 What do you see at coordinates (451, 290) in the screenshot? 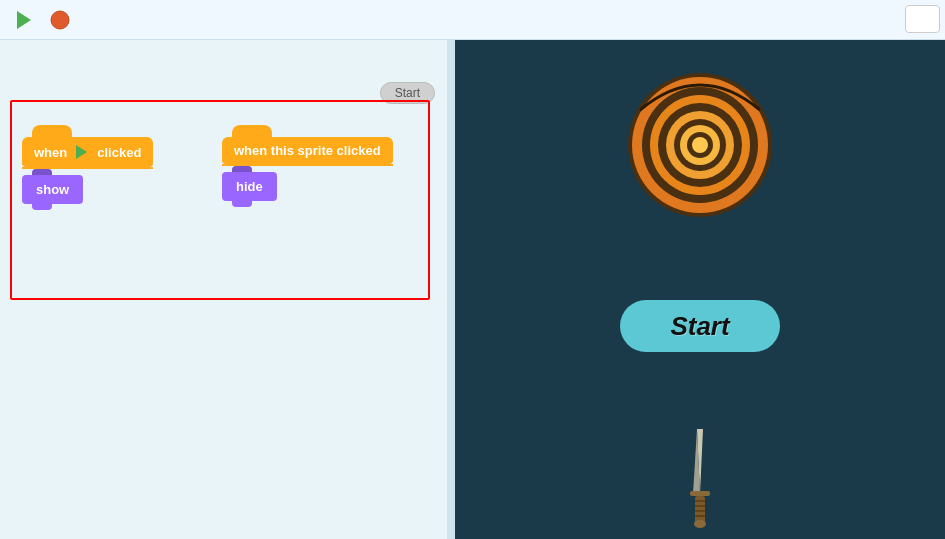
I see `code-scrollbar` at bounding box center [451, 290].